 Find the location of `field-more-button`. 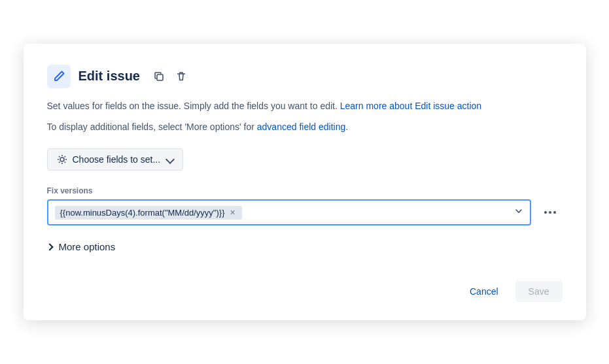

field-more-button is located at coordinates (550, 212).